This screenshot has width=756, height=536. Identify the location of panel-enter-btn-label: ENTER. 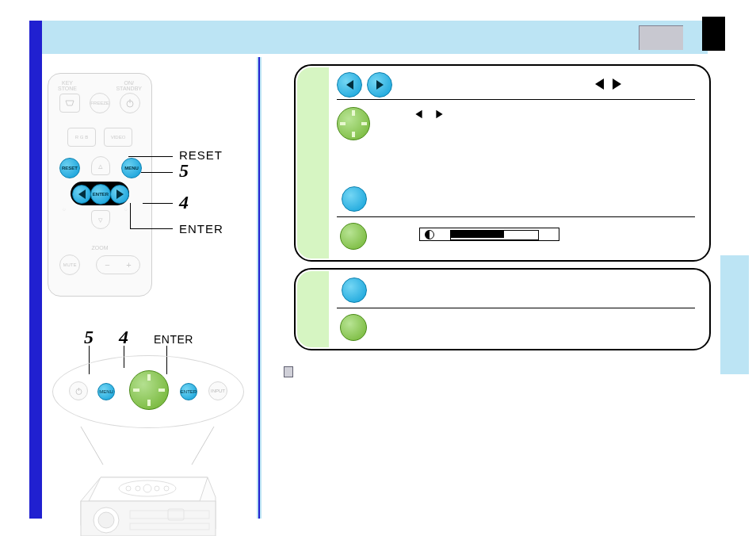
(189, 392).